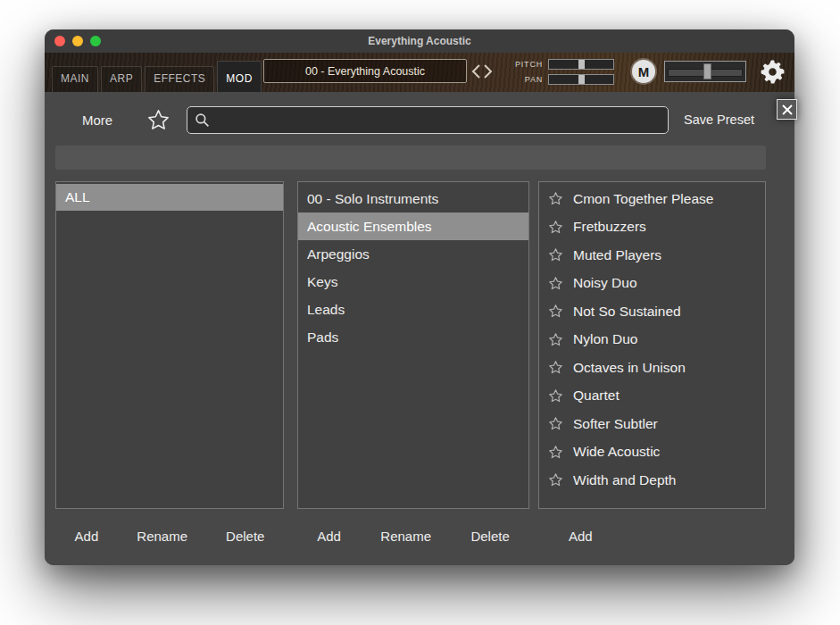 This screenshot has height=625, width=840. What do you see at coordinates (420, 536) in the screenshot?
I see `list-actions: Add Rename Delete Add Rename Delete Add` at bounding box center [420, 536].